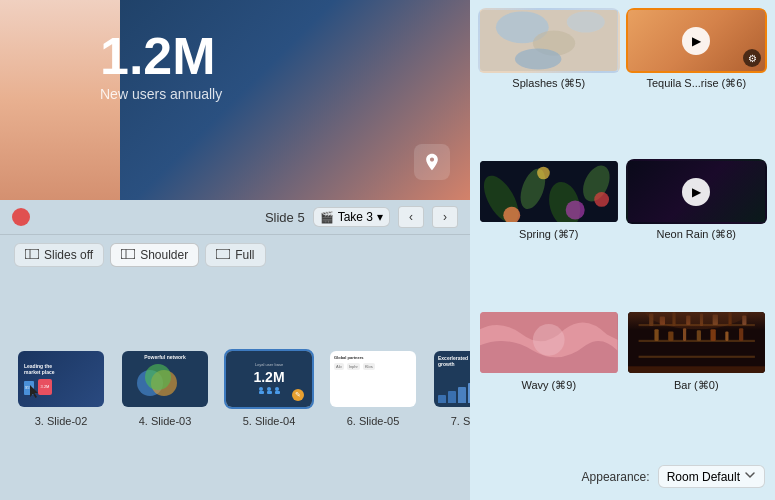 This screenshot has width=775, height=500. What do you see at coordinates (549, 232) in the screenshot?
I see `bg-item-spring: Spring (⌘7)` at bounding box center [549, 232].